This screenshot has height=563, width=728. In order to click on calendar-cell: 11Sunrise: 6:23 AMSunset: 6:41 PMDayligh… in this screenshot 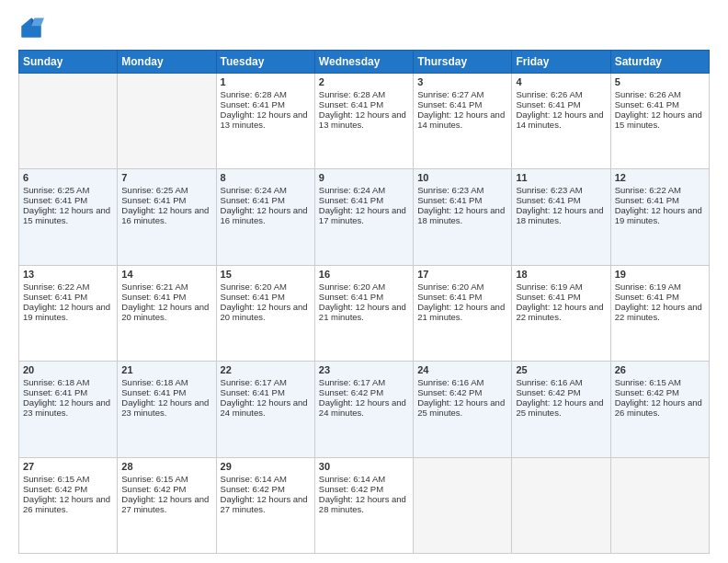, I will do `click(561, 217)`.